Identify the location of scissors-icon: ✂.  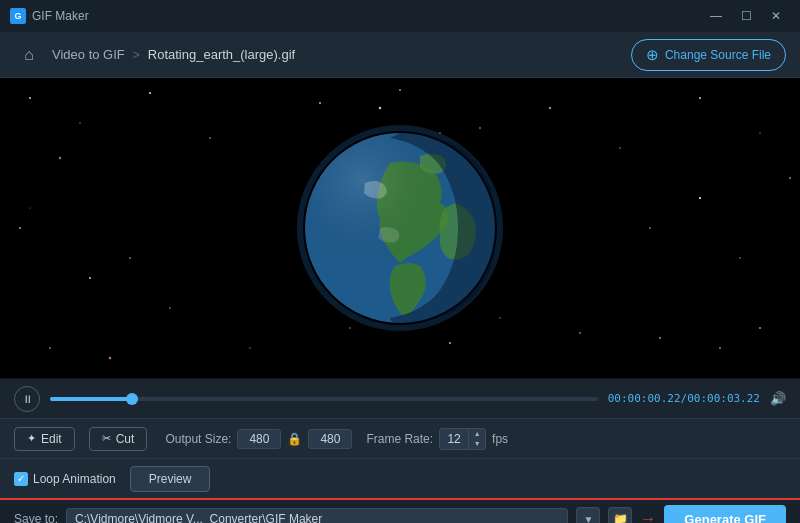
(106, 438).